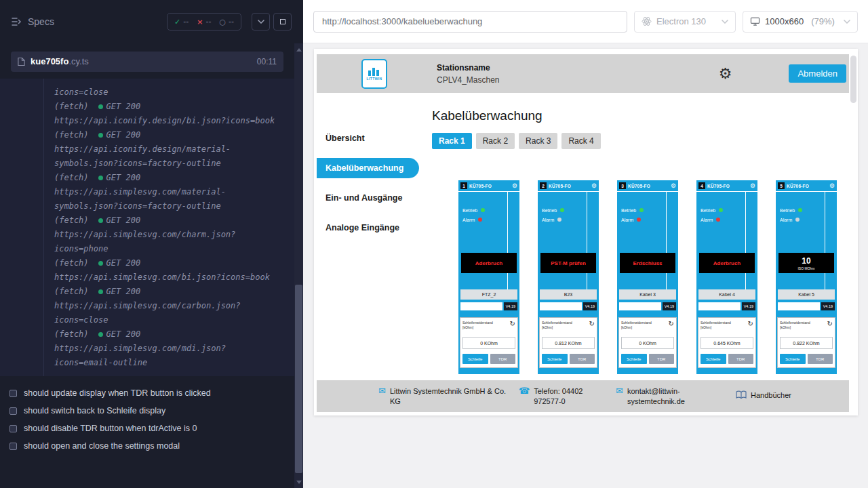 This screenshot has width=868, height=488. What do you see at coordinates (60, 61) in the screenshot?
I see `spec-file-name: kue705fo.cy.ts` at bounding box center [60, 61].